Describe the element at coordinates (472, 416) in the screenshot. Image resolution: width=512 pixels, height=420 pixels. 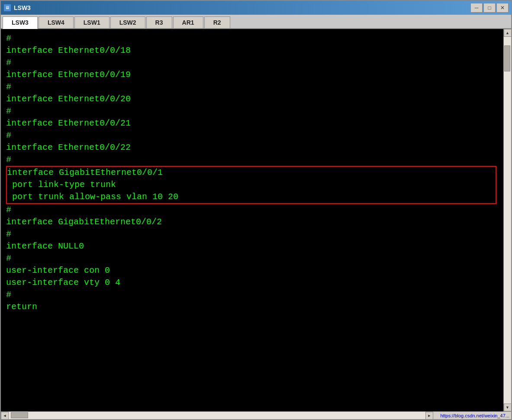
I see `status-bar-url: https://blog.csdn.net/weixin_47...` at that location.